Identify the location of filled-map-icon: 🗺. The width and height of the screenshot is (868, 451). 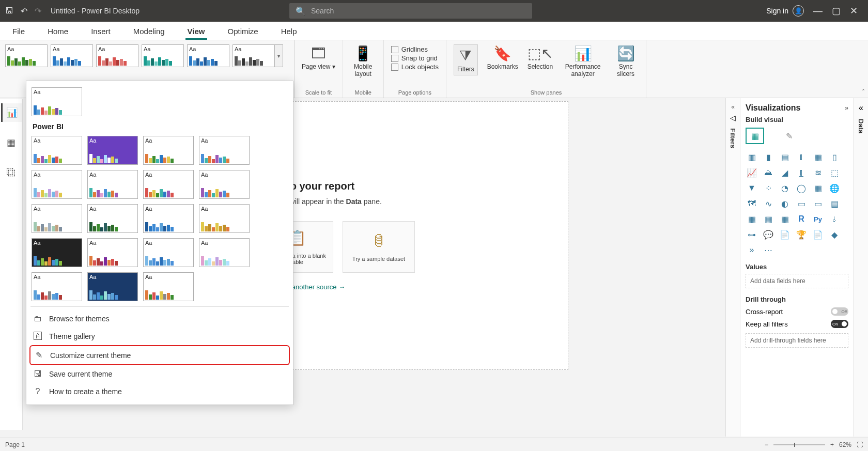
(752, 204).